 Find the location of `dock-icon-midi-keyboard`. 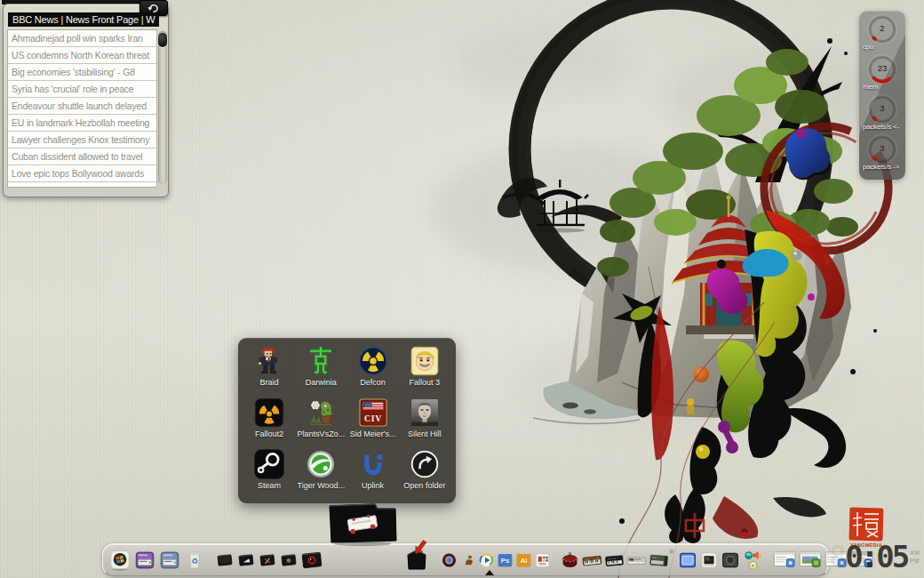

dock-icon-midi-keyboard is located at coordinates (592, 560).